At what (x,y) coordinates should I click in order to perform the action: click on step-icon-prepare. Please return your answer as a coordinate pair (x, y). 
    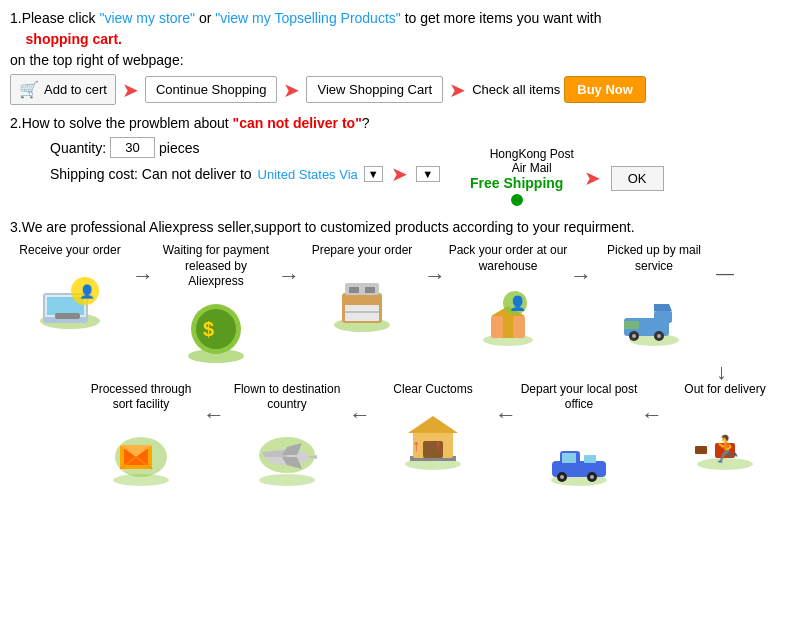
    Looking at the image, I should click on (362, 298).